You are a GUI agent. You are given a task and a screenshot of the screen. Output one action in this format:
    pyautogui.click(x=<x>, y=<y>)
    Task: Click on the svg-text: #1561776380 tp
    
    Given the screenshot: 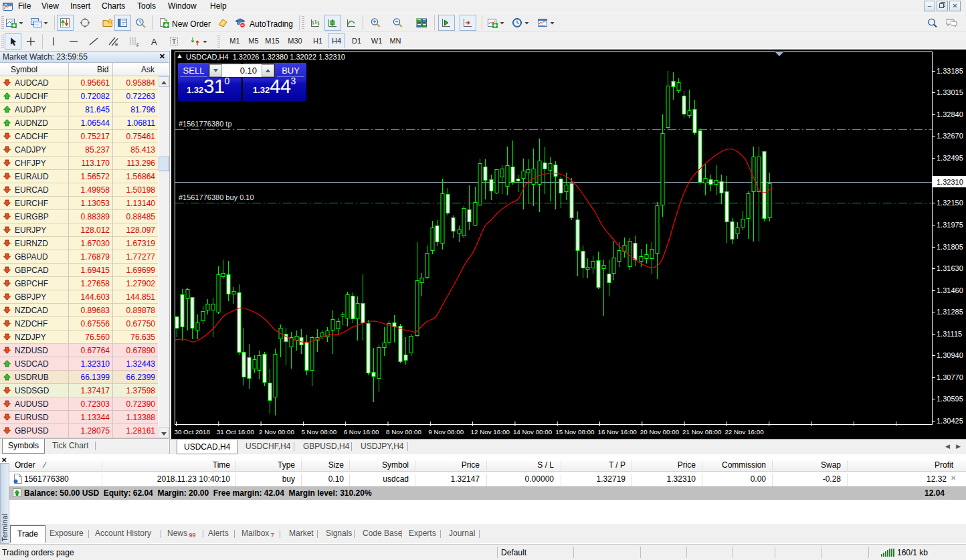 What is the action you would take?
    pyautogui.click(x=205, y=124)
    